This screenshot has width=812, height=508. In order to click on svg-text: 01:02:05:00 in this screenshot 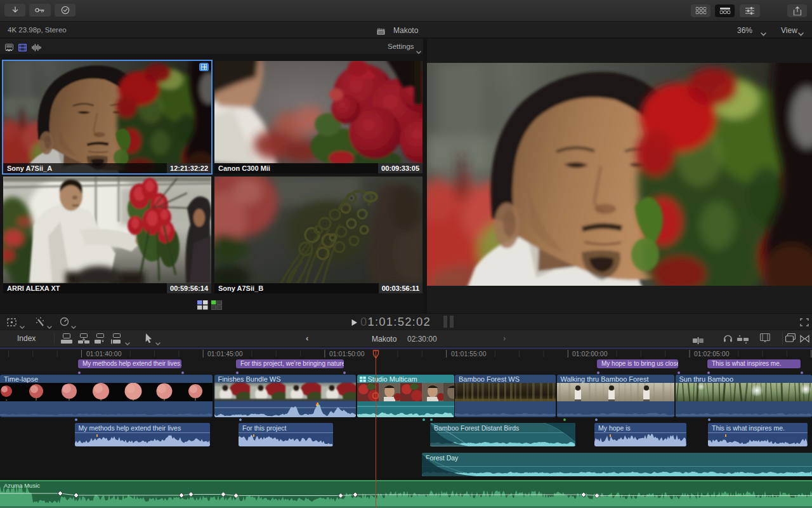, I will do `click(712, 354)`.